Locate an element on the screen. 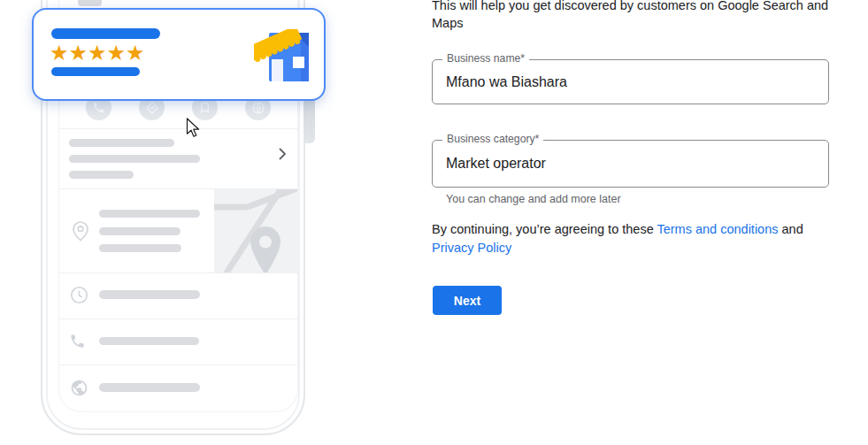 The height and width of the screenshot is (445, 868). phone-icon is located at coordinates (78, 343).